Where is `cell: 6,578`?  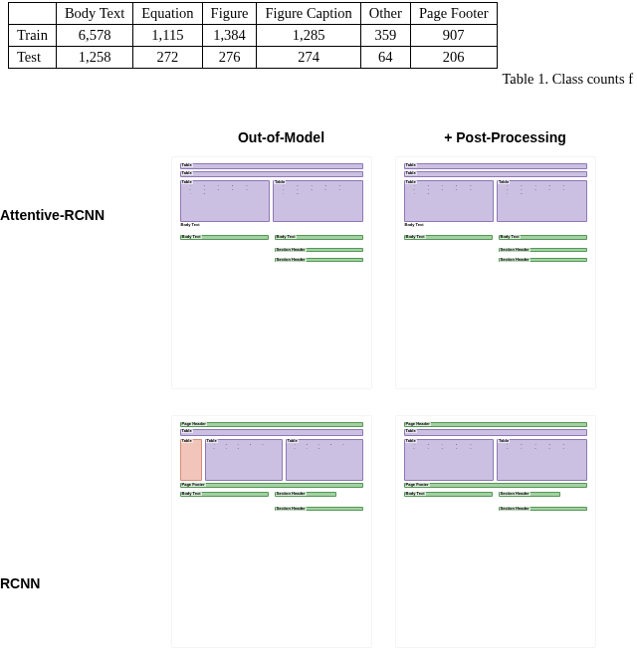
cell: 6,578 is located at coordinates (94, 36).